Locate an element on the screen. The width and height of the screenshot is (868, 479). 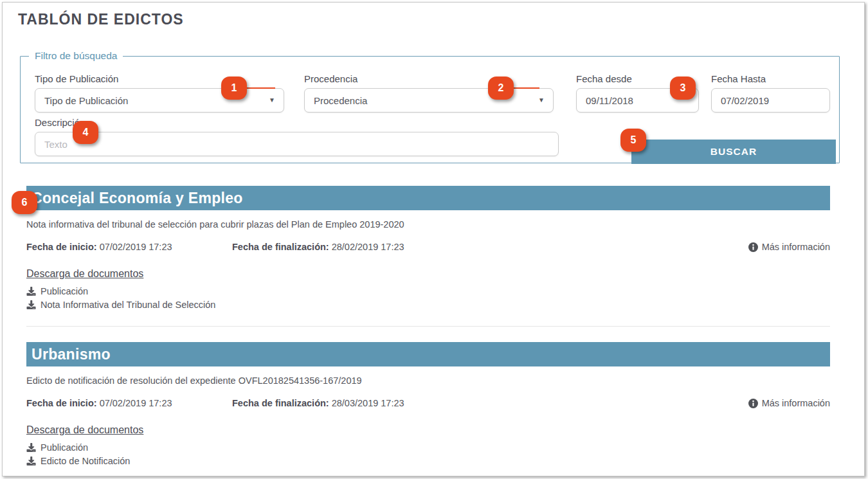
page-title: TABLÓN DE EDICTOS is located at coordinates (101, 19).